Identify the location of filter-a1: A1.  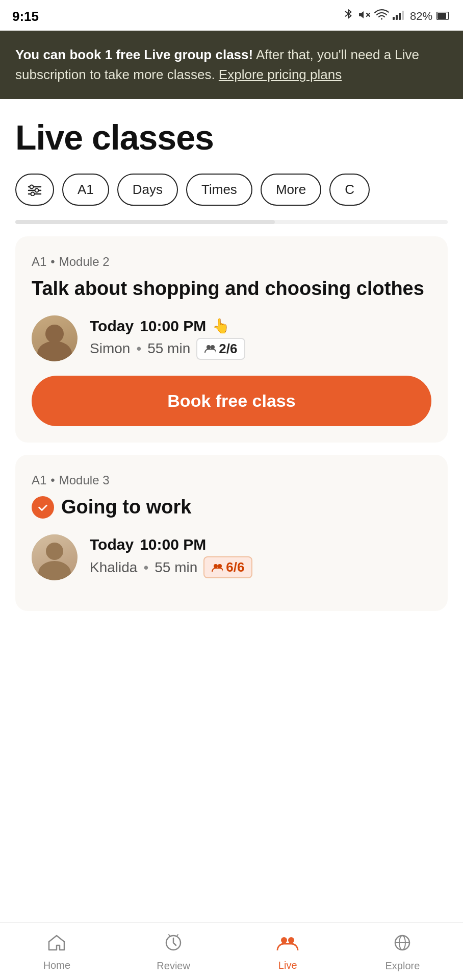
(86, 190).